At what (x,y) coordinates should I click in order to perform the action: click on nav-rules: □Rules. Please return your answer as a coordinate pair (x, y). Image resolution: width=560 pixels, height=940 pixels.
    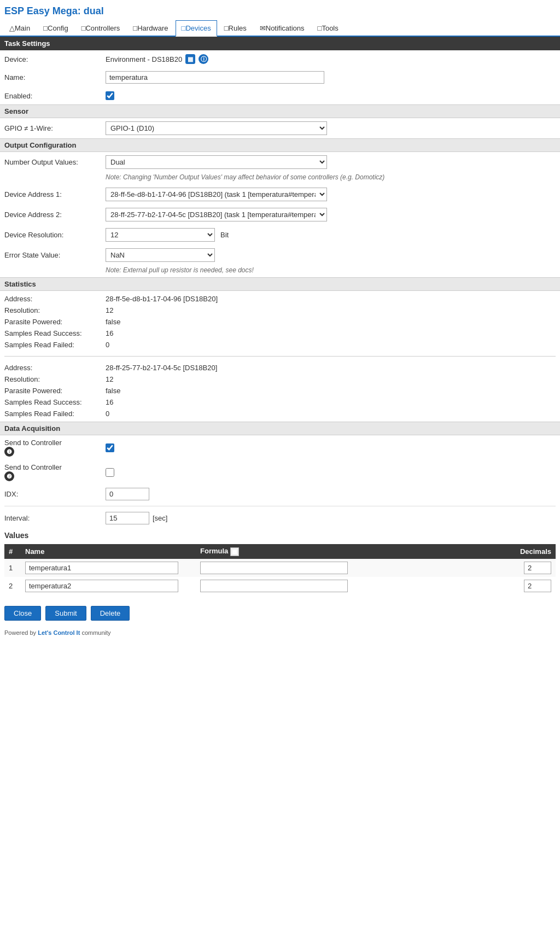
    Looking at the image, I should click on (235, 28).